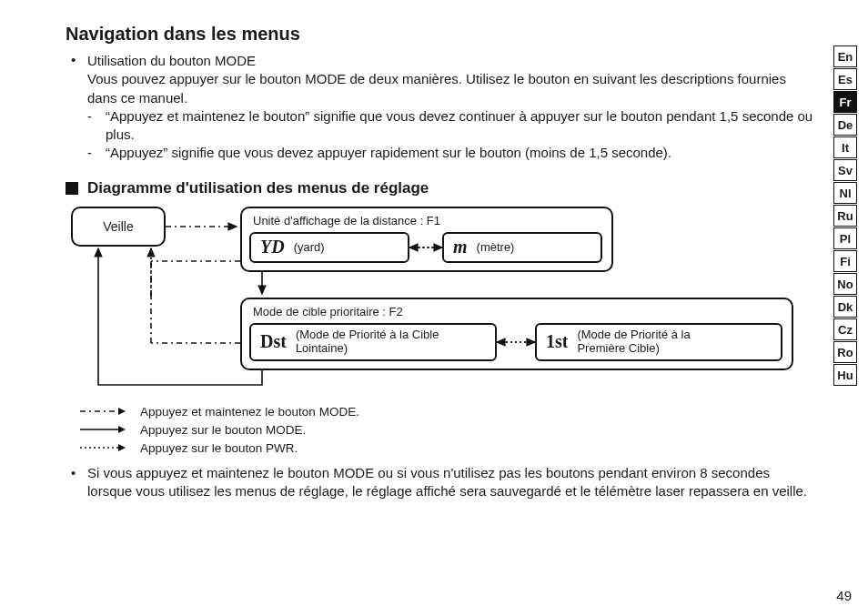 The height and width of the screenshot is (616, 868). What do you see at coordinates (845, 79) in the screenshot?
I see `language-tab-es: Es` at bounding box center [845, 79].